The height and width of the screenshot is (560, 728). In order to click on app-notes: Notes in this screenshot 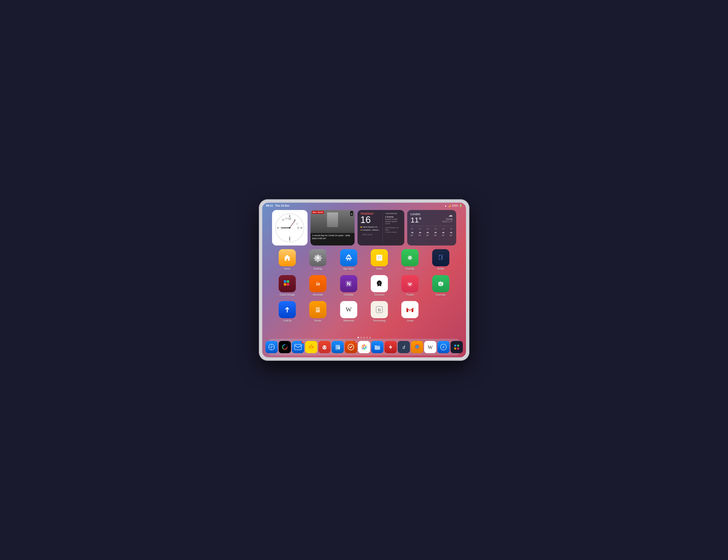, I will do `click(379, 260)`.